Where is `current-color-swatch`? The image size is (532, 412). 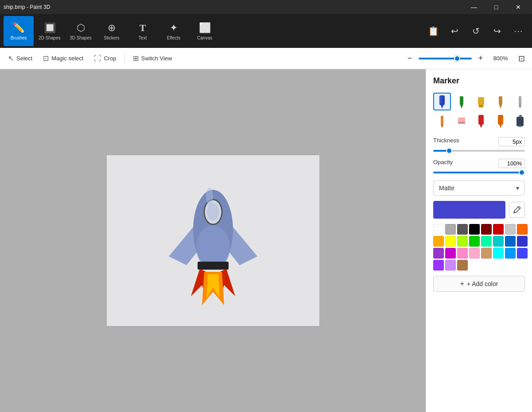
current-color-swatch is located at coordinates (470, 210).